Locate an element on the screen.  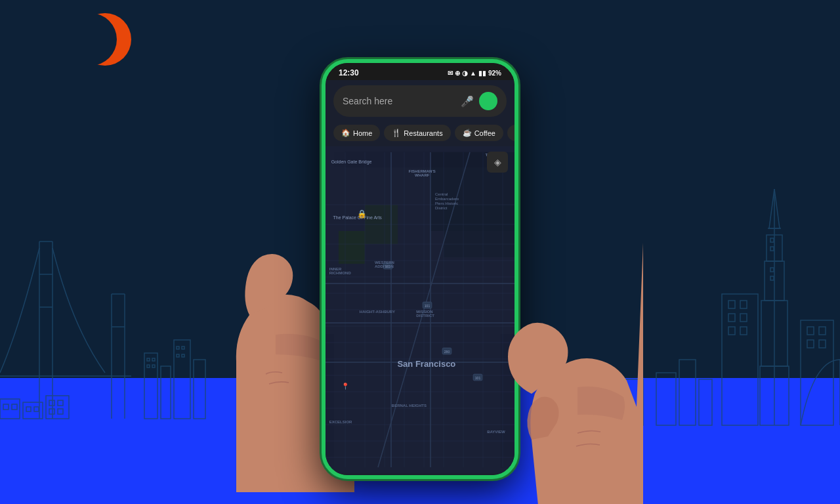
chip-home: 🏠 Home is located at coordinates (357, 133).